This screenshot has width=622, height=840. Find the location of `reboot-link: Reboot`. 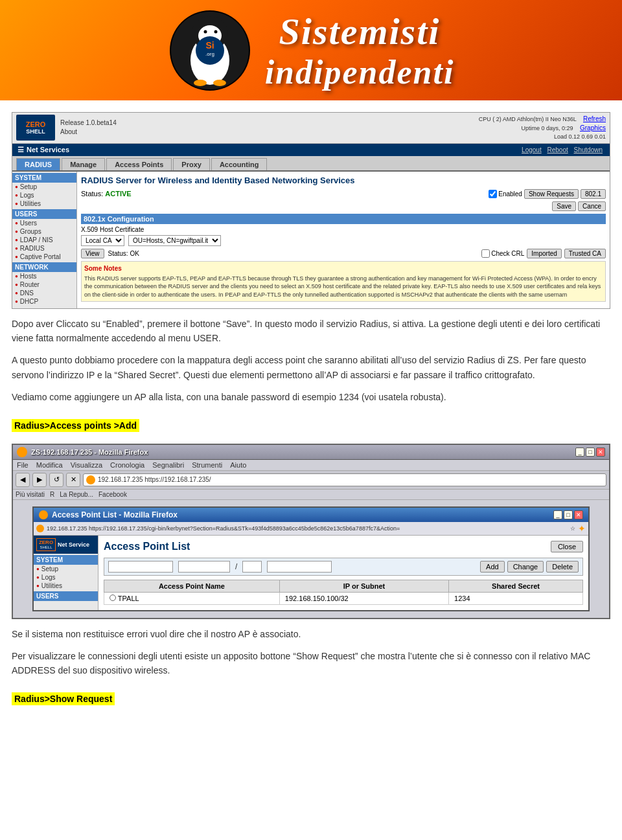

reboot-link: Reboot is located at coordinates (557, 150).